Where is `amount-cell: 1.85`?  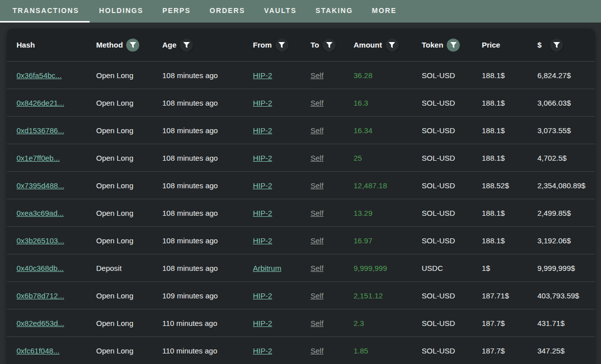
amount-cell: 1.85 is located at coordinates (378, 350).